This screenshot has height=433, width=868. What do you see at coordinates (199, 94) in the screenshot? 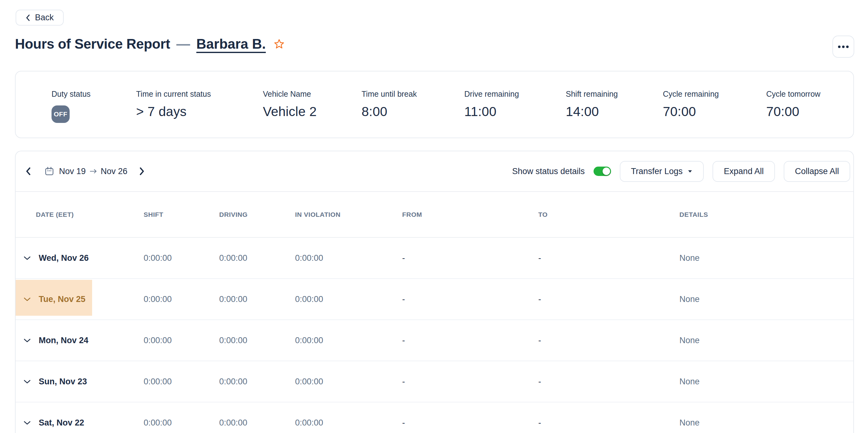
I see `summary-label: Time in current status` at bounding box center [199, 94].